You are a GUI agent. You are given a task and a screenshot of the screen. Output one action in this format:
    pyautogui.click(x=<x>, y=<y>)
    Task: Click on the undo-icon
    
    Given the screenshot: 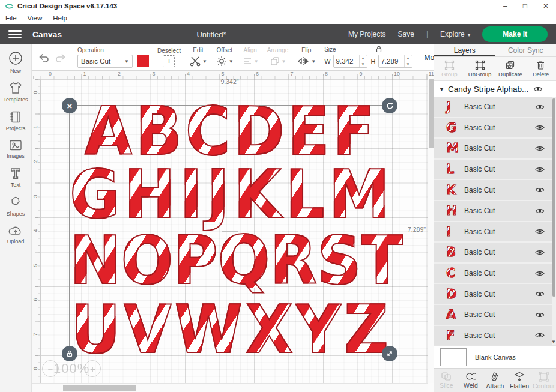 What is the action you would take?
    pyautogui.click(x=44, y=58)
    